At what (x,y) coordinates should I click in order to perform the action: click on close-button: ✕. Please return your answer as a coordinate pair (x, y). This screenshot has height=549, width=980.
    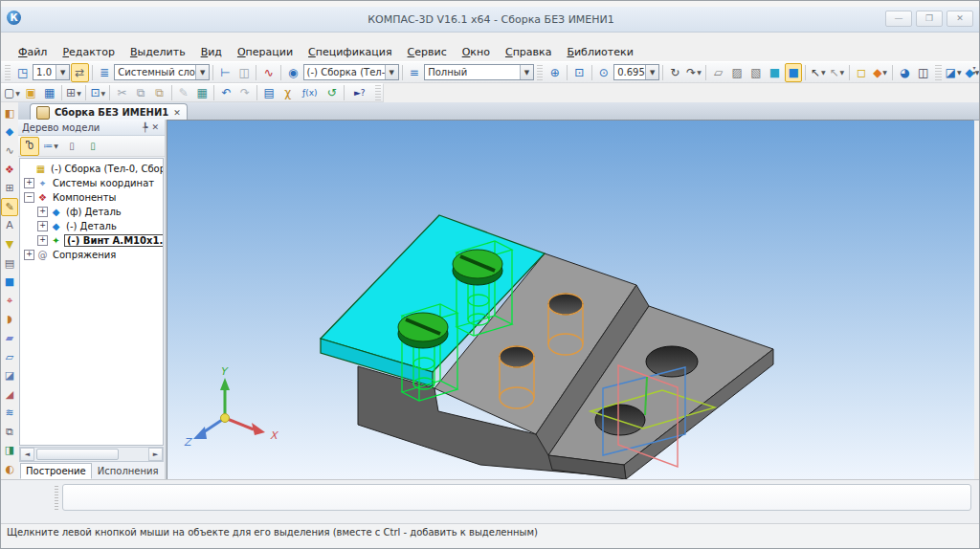
    Looking at the image, I should click on (960, 19).